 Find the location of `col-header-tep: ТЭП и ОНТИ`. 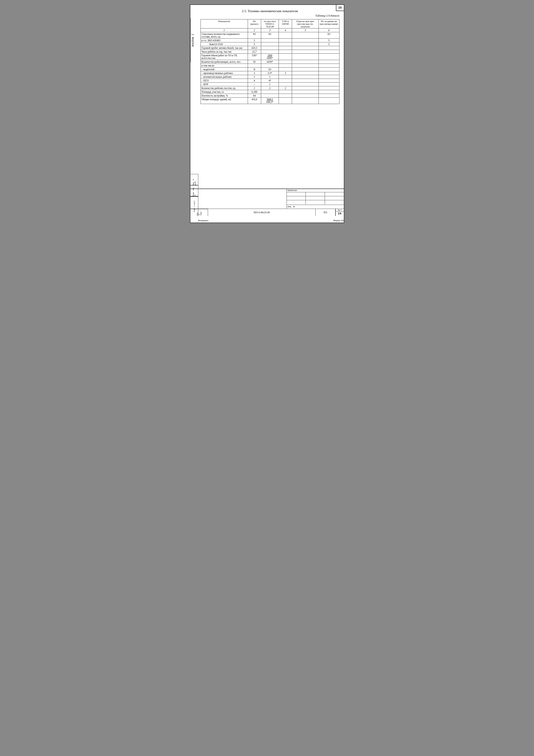

col-header-tep: ТЭП и ОНТИ is located at coordinates (286, 24).